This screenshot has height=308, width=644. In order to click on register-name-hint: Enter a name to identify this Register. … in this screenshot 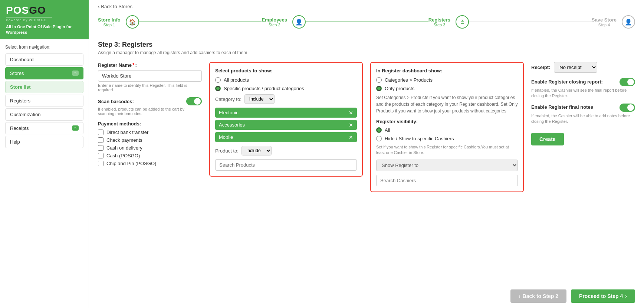, I will do `click(150, 88)`.